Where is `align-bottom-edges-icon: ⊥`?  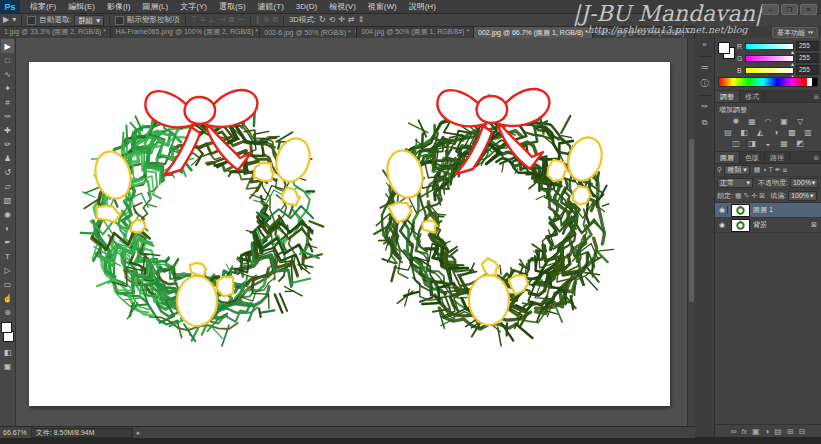
align-bottom-edges-icon: ⊥ is located at coordinates (212, 20).